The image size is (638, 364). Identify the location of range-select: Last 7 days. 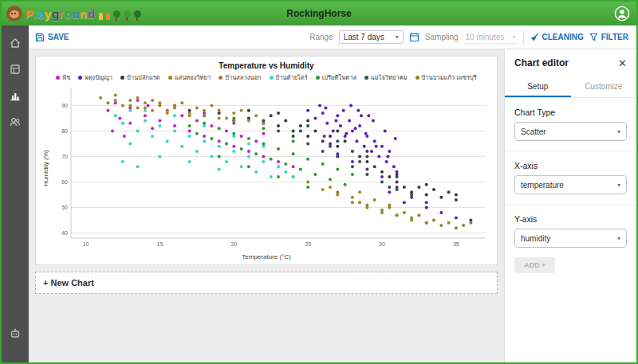
(372, 37).